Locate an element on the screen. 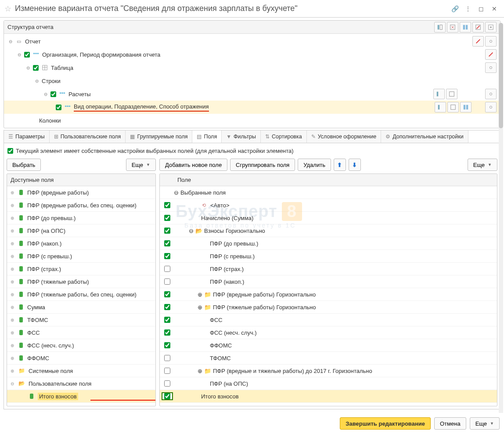  available-fields-list: ⊕ПФР (вредные работы)⊕ПФР (вредные работ… is located at coordinates (81, 296).